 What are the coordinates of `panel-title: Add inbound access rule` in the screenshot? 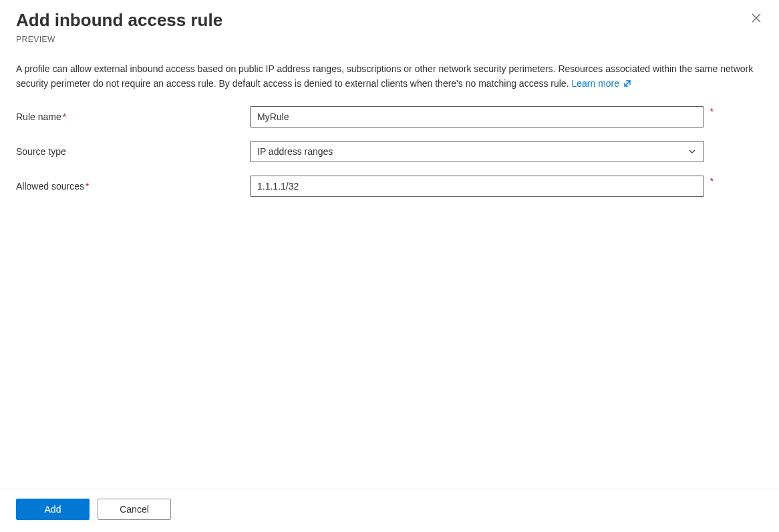 It's located at (390, 21).